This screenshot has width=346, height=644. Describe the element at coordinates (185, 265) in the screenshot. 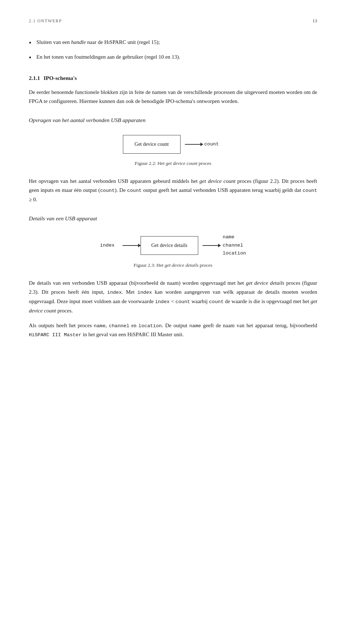

I see `caption-text-3: Het get device details proces` at that location.